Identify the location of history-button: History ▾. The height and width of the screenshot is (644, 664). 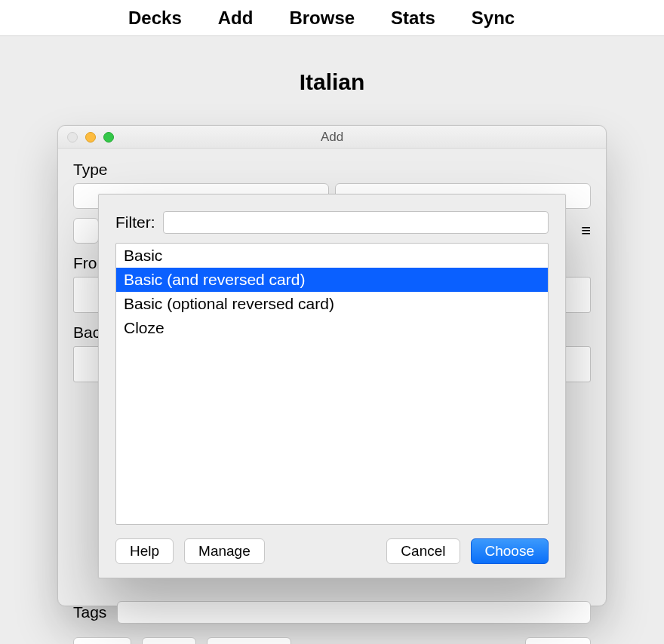
(249, 641).